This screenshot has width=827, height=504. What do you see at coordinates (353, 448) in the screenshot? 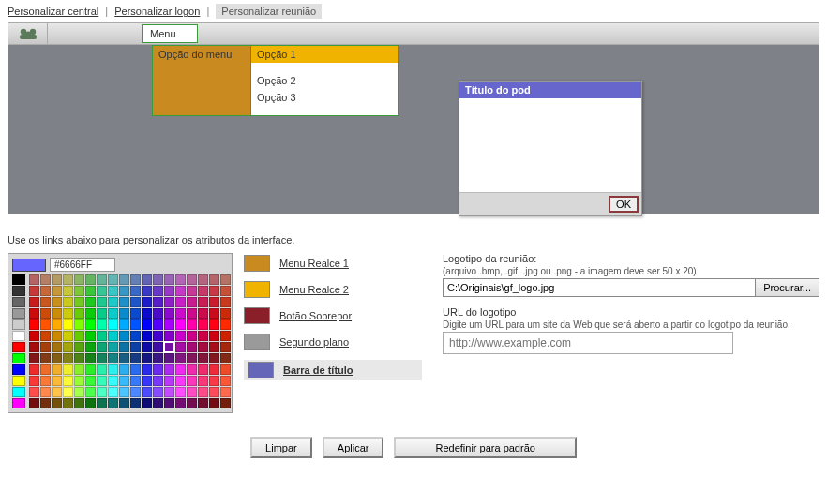
I see `apply-button: Aplicar` at bounding box center [353, 448].